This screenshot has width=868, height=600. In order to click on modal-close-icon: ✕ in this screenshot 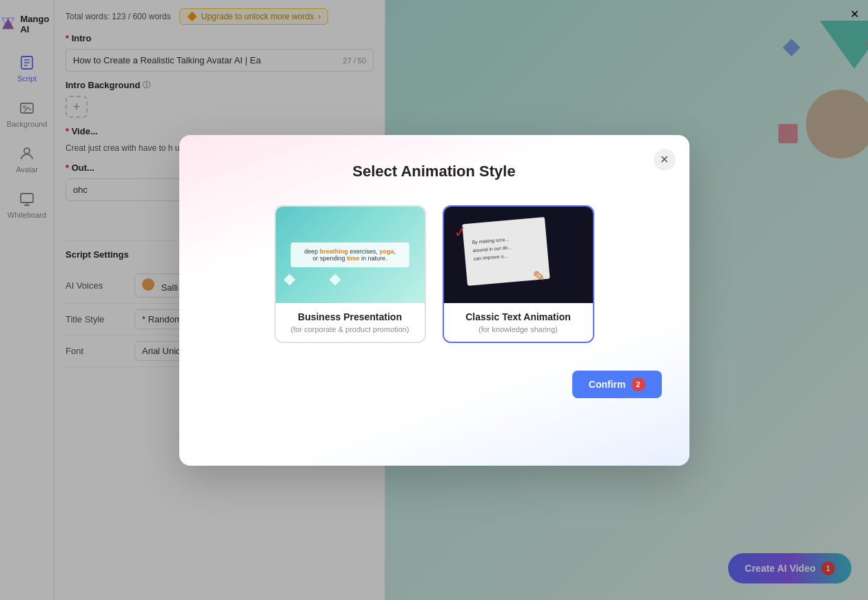, I will do `click(665, 160)`.